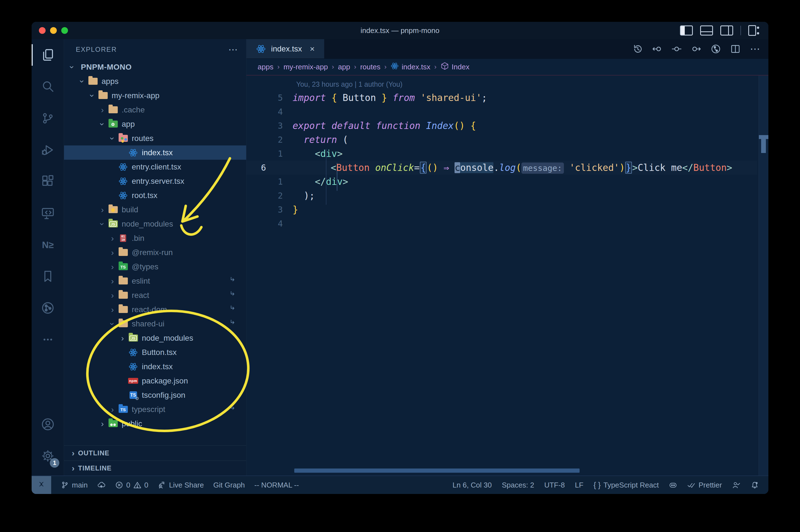  Describe the element at coordinates (47, 245) in the screenshot. I see `activity-item-nx-console: N≥` at that location.